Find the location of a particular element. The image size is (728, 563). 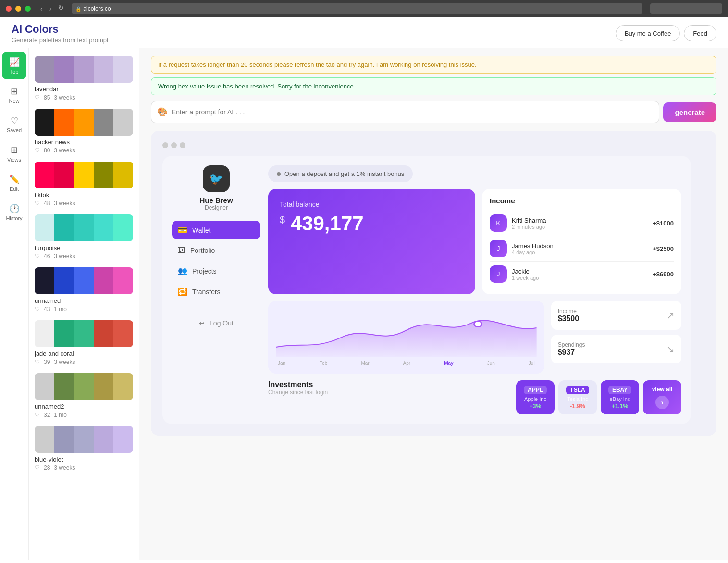

projects-icon: 👥 is located at coordinates (183, 271).